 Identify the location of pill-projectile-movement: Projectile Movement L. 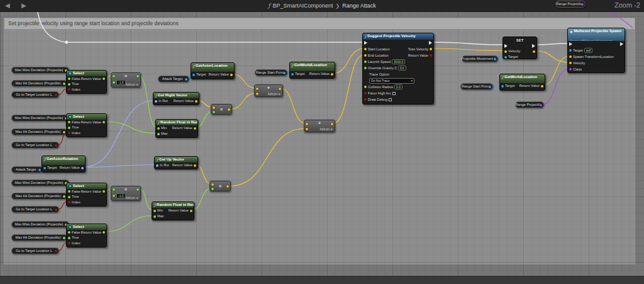
(480, 59).